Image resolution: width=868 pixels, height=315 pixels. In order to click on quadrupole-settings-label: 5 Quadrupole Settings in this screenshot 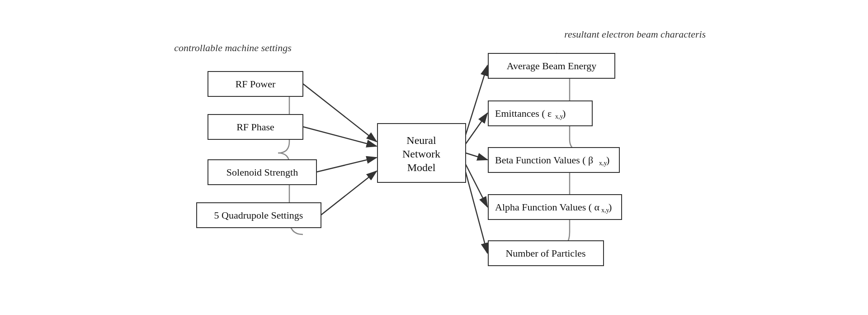, I will do `click(259, 215)`.